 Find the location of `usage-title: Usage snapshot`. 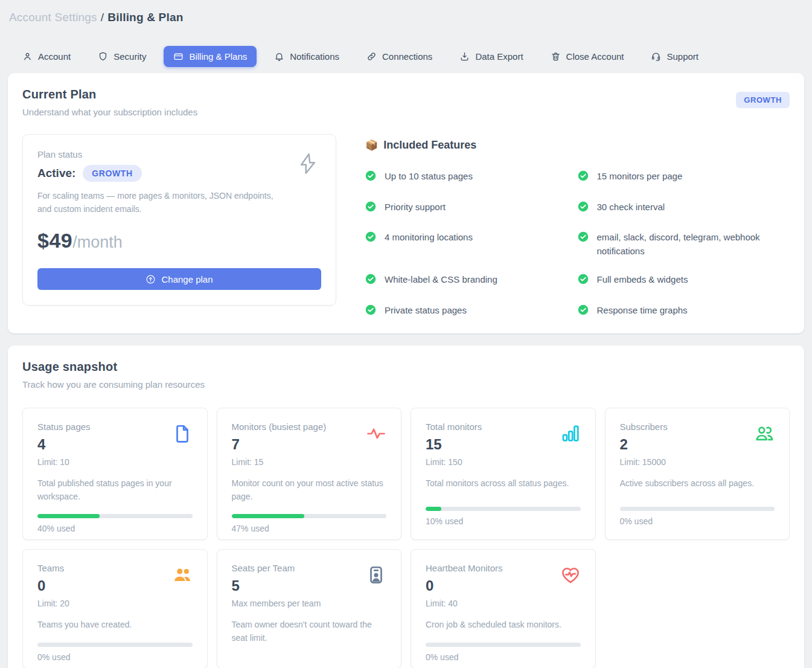

usage-title: Usage snapshot is located at coordinates (113, 367).